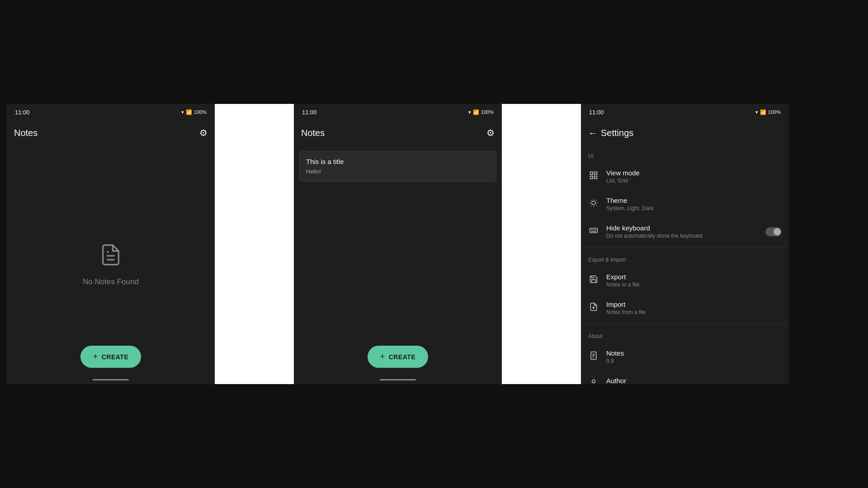 The width and height of the screenshot is (868, 488). I want to click on app-bar-1: Notes ⚙, so click(111, 133).